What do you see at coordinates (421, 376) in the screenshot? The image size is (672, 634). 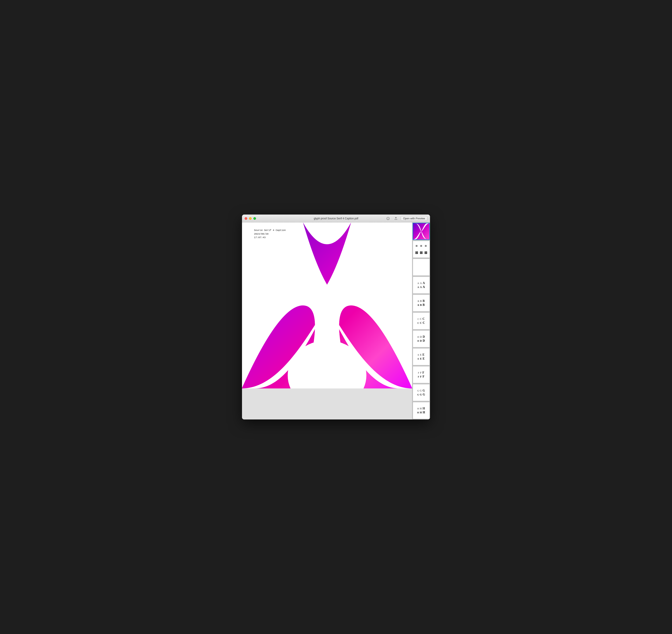 I see `thumb-9-row2: F F F` at bounding box center [421, 376].